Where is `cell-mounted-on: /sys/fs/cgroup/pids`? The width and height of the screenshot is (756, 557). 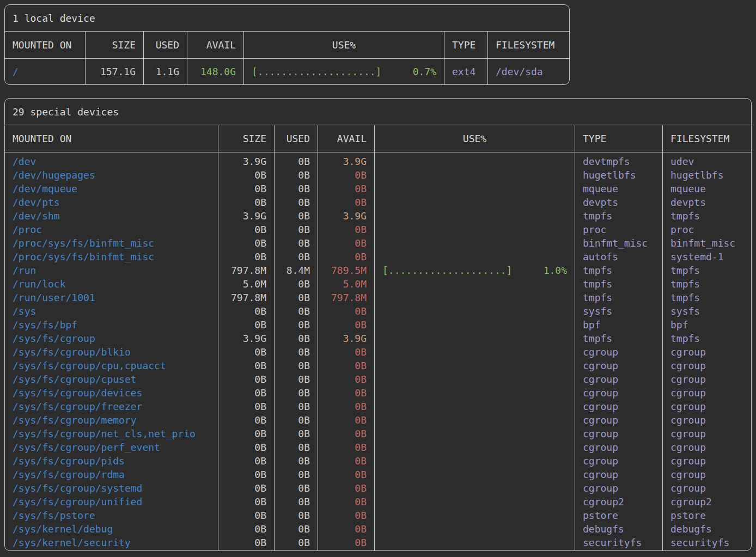
cell-mounted-on: /sys/fs/cgroup/pids is located at coordinates (111, 461).